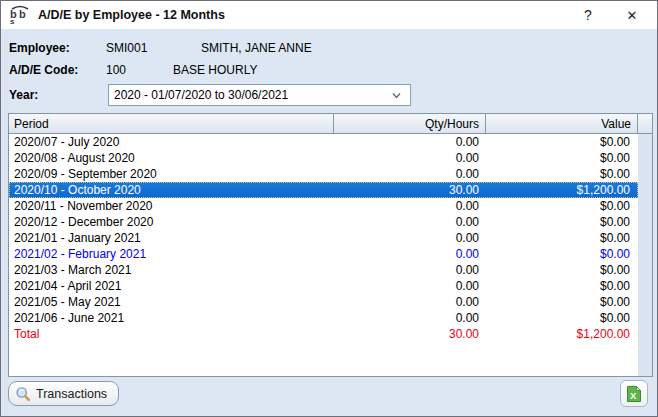  Describe the element at coordinates (256, 48) in the screenshot. I see `employee-name: SMITH, JANE ANNE` at that location.